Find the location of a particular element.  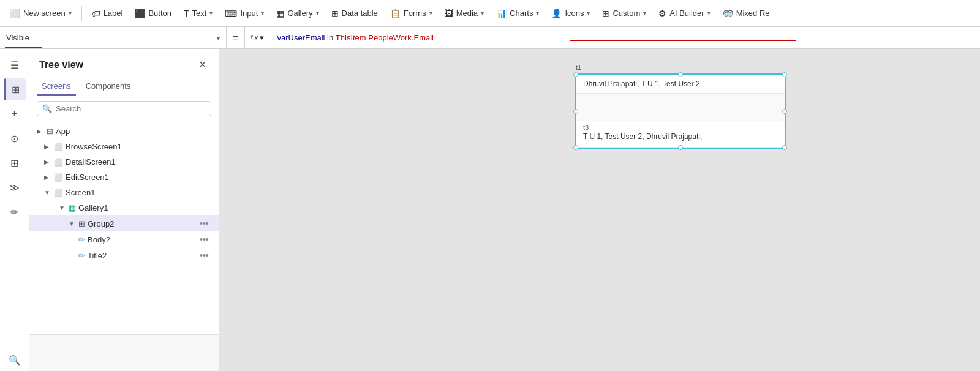

custom-chevron: ▾ is located at coordinates (644, 13).